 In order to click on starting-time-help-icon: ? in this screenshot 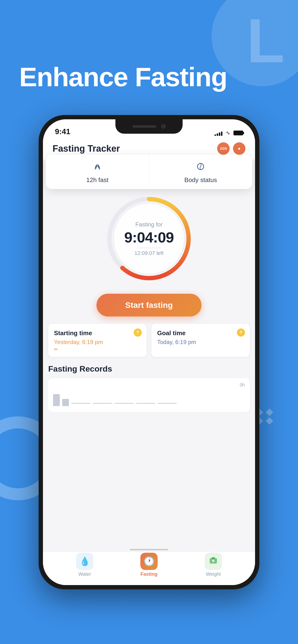, I will do `click(138, 332)`.